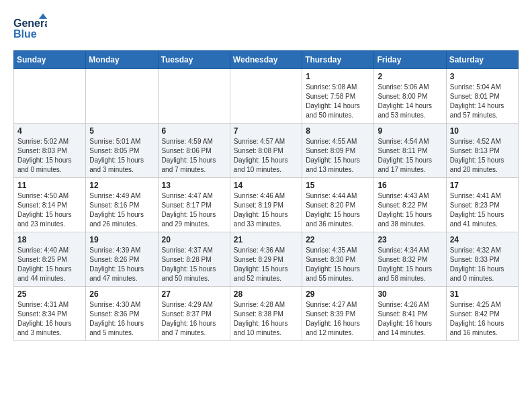  I want to click on calendar-week-row: 11Sunrise: 4:50 AM Sunset: 8:14 PM Dayli…, so click(266, 205).